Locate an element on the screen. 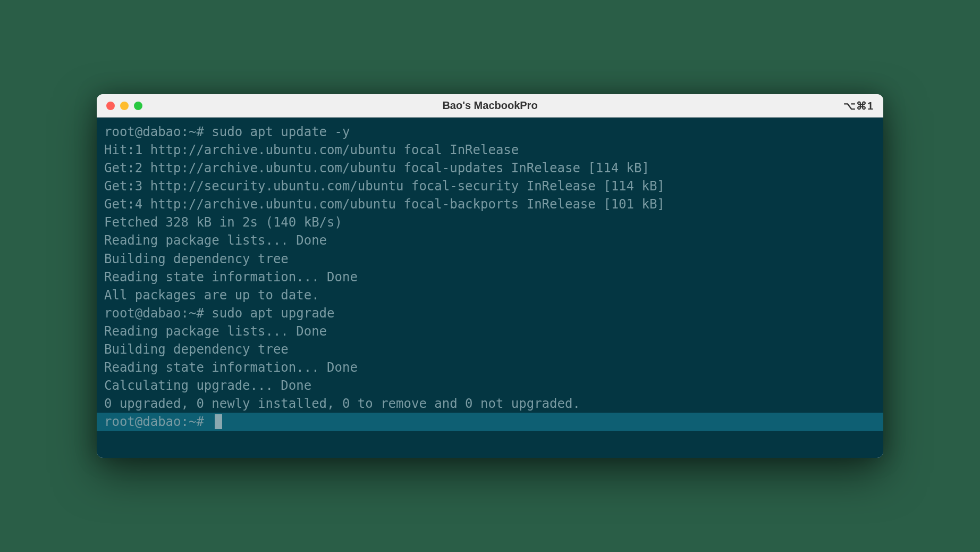  close-icon is located at coordinates (111, 106).